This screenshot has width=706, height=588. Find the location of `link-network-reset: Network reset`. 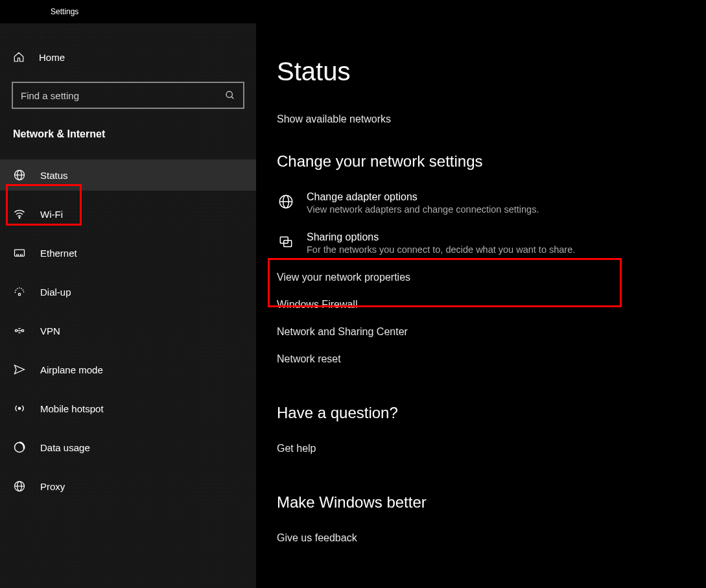

link-network-reset: Network reset is located at coordinates (491, 359).